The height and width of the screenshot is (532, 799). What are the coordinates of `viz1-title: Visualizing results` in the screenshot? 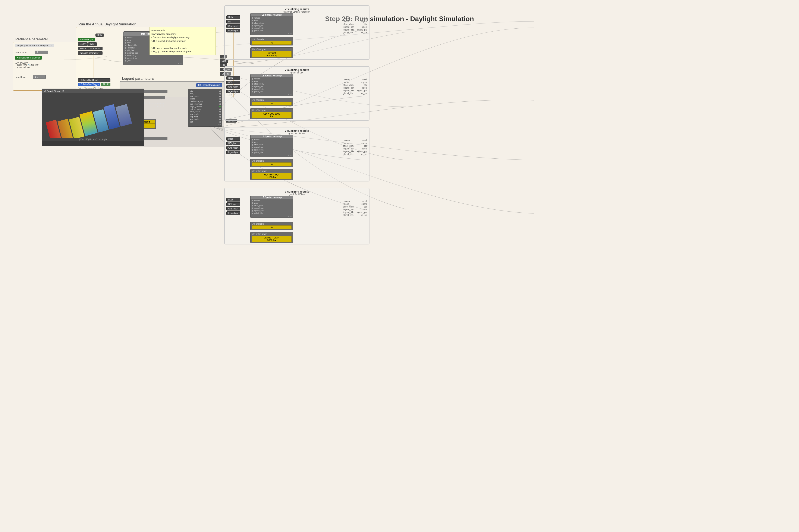 It's located at (297, 9).